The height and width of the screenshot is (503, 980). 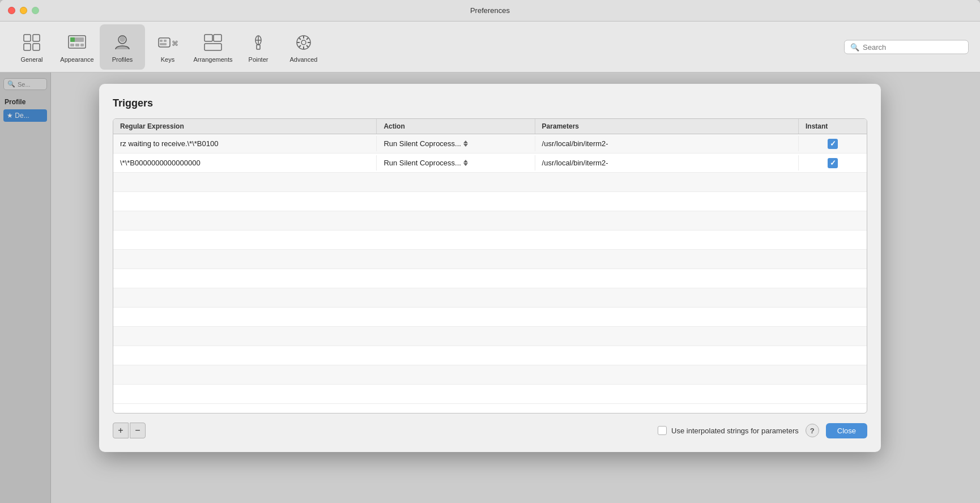 I want to click on toolbar-item-appearance: Appearance, so click(x=77, y=47).